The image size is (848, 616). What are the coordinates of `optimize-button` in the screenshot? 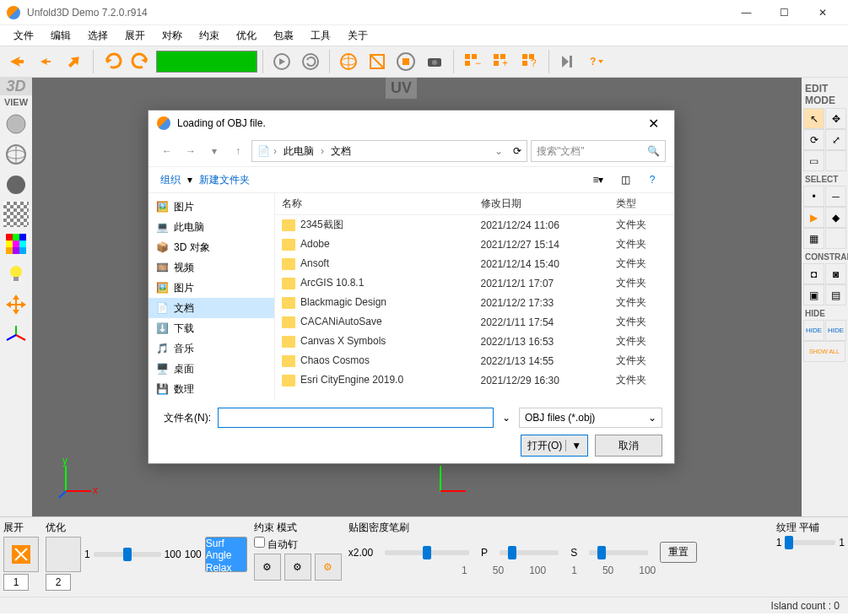 It's located at (63, 554).